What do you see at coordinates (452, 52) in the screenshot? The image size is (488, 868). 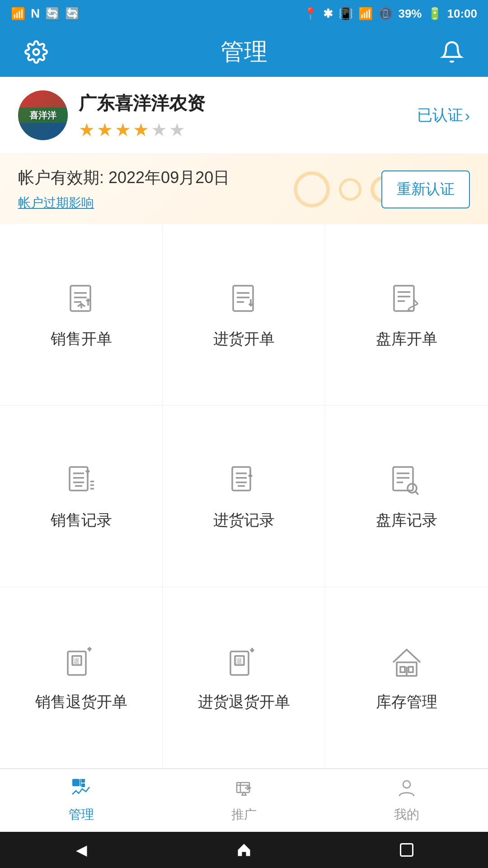 I see `notification-button` at bounding box center [452, 52].